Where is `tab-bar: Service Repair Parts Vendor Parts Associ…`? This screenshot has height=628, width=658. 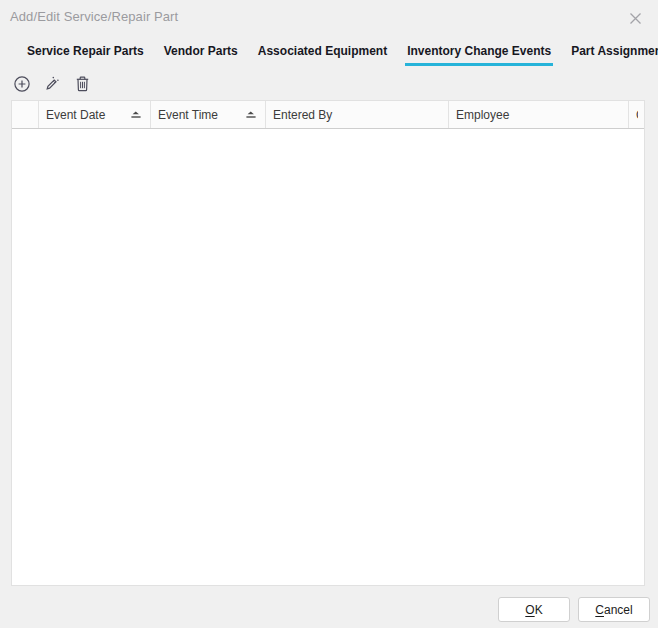
tab-bar: Service Repair Parts Vendor Parts Associ… is located at coordinates (342, 54).